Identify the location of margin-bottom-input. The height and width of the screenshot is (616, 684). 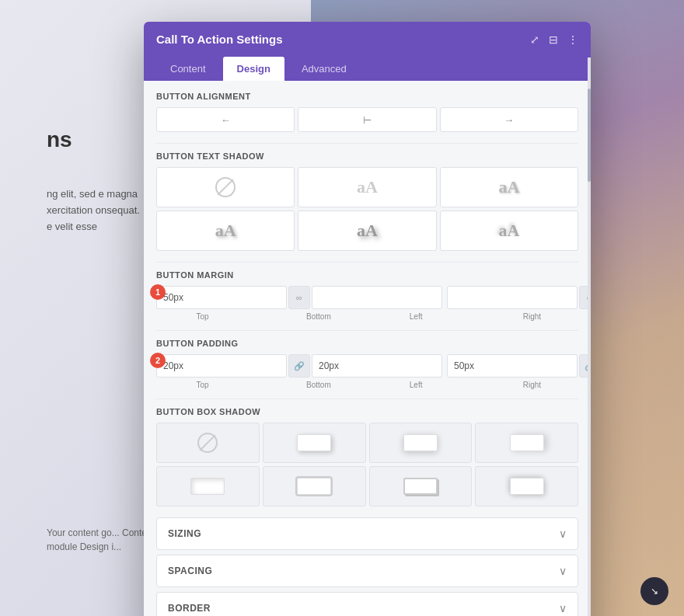
(377, 298).